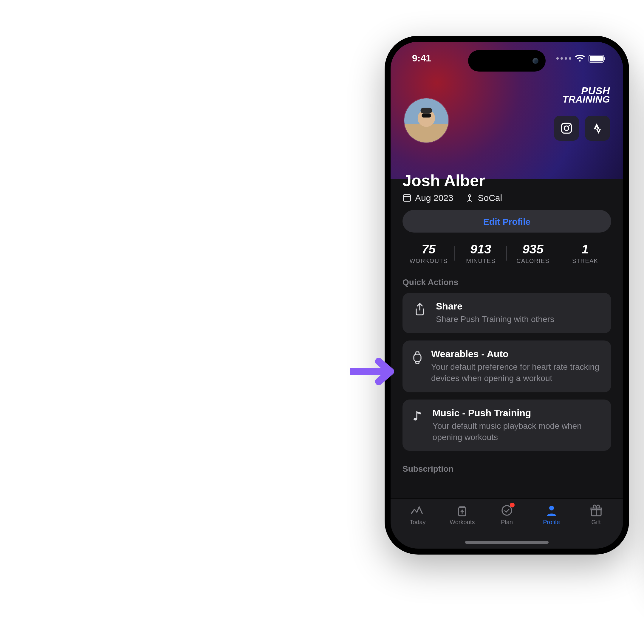  Describe the element at coordinates (596, 59) in the screenshot. I see `battery-icon` at that location.